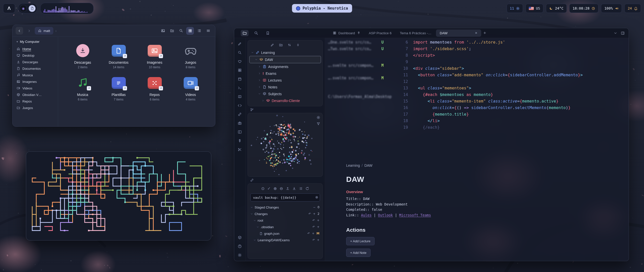 This screenshot has height=272, width=644. I want to click on folder-videos: Videos4 items, so click(191, 88).